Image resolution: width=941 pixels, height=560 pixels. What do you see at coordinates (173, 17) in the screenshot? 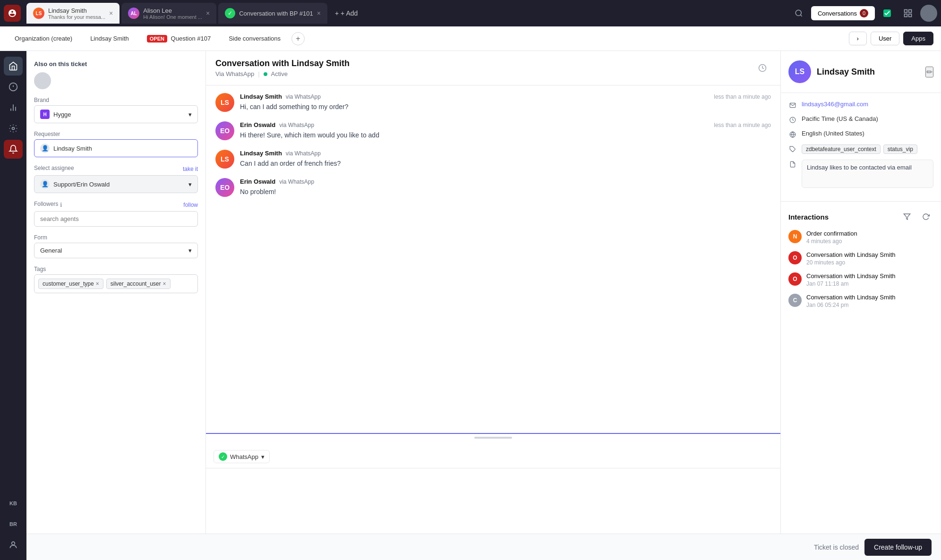
I see `tab-subtitle: Hi Alison! One moment ...` at bounding box center [173, 17].